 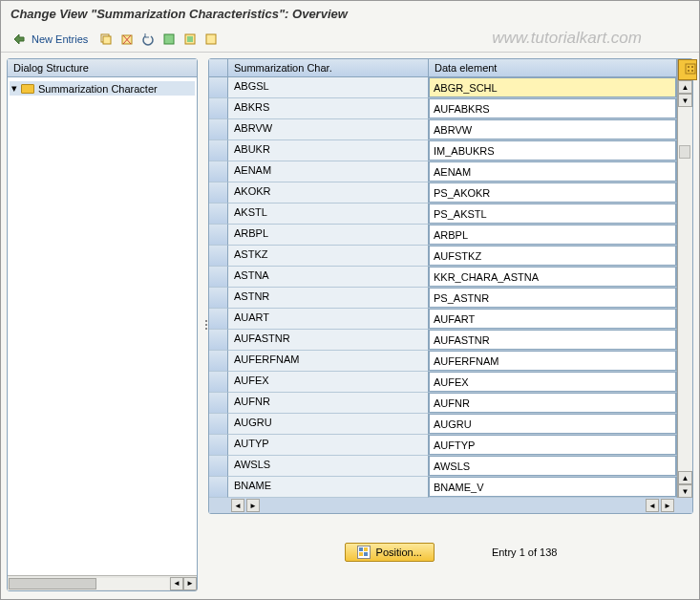 What do you see at coordinates (685, 152) in the screenshot?
I see `vscroll-mid` at bounding box center [685, 152].